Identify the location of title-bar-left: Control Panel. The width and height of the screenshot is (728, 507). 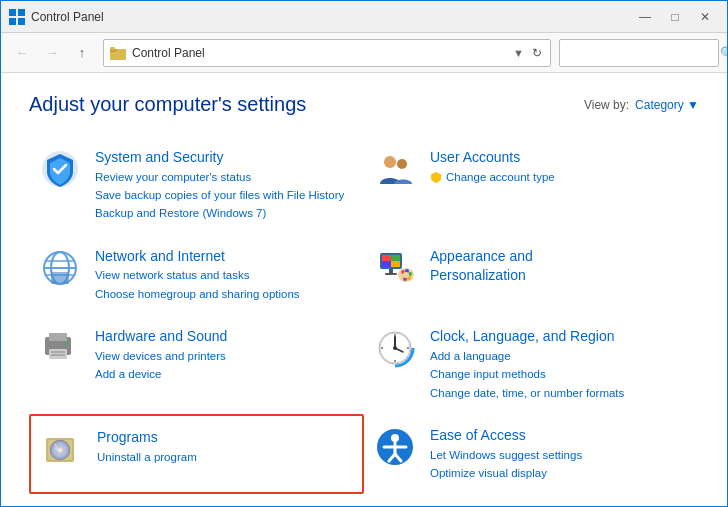
(56, 17).